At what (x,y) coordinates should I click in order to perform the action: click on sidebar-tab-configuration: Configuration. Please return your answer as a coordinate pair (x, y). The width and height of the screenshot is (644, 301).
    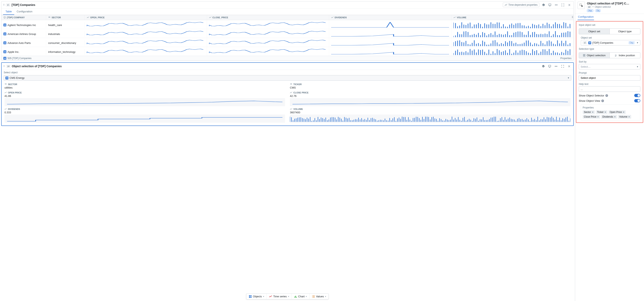
    Looking at the image, I should click on (586, 17).